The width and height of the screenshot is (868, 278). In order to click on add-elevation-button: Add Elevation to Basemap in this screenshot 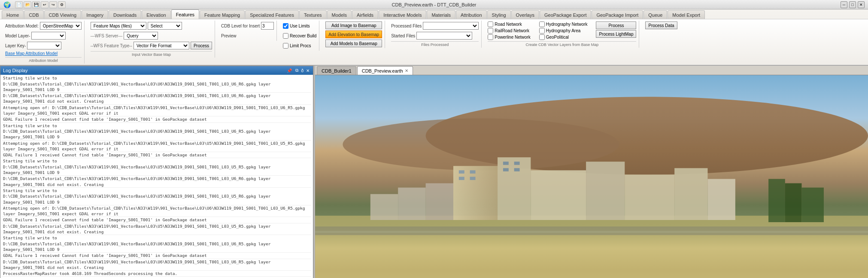, I will do `click(354, 34)`.